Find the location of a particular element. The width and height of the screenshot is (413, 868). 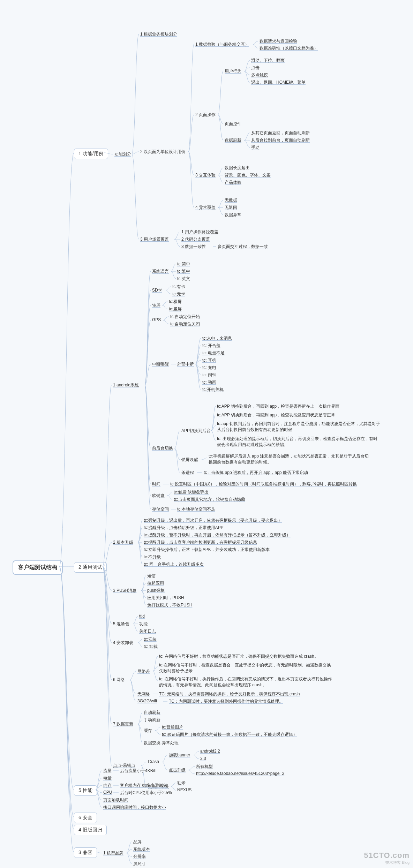

i5: tc: 充电 is located at coordinates (209, 368).